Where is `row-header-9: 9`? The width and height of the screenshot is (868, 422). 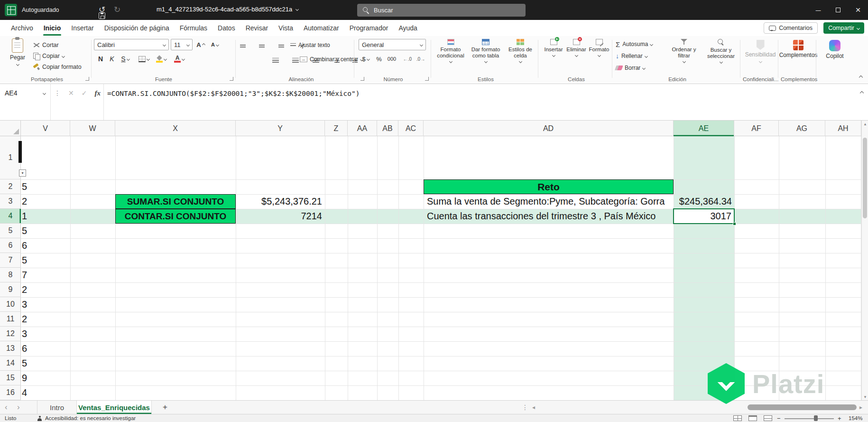
row-header-9: 9 is located at coordinates (10, 290).